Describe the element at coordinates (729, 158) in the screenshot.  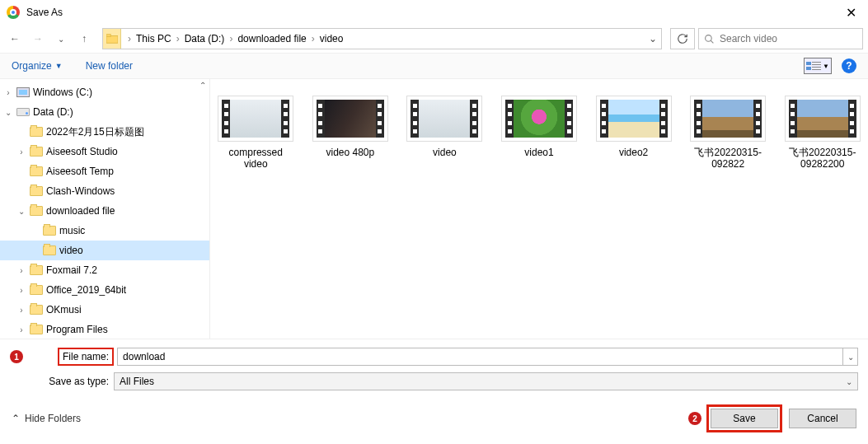
I see `file-name: 飞书20220315-092822` at that location.